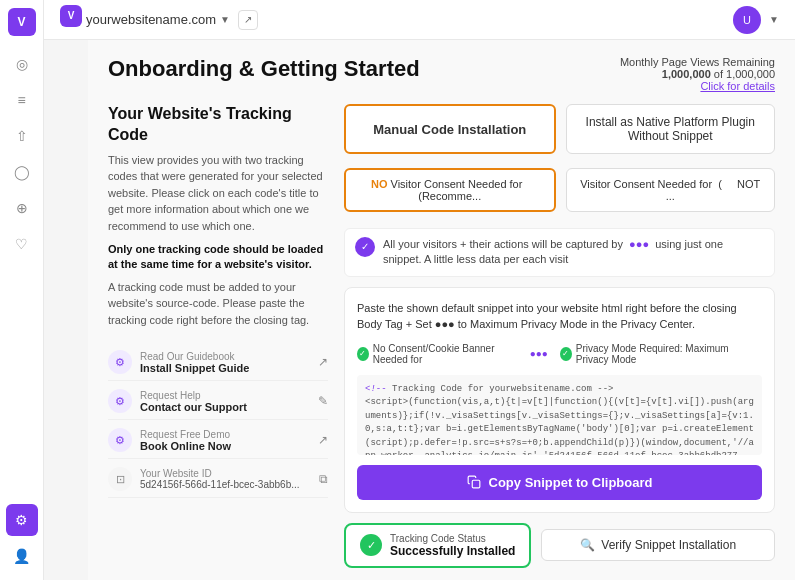  I want to click on tracking-warning: Only one tracking code should be loaded …, so click(218, 258).